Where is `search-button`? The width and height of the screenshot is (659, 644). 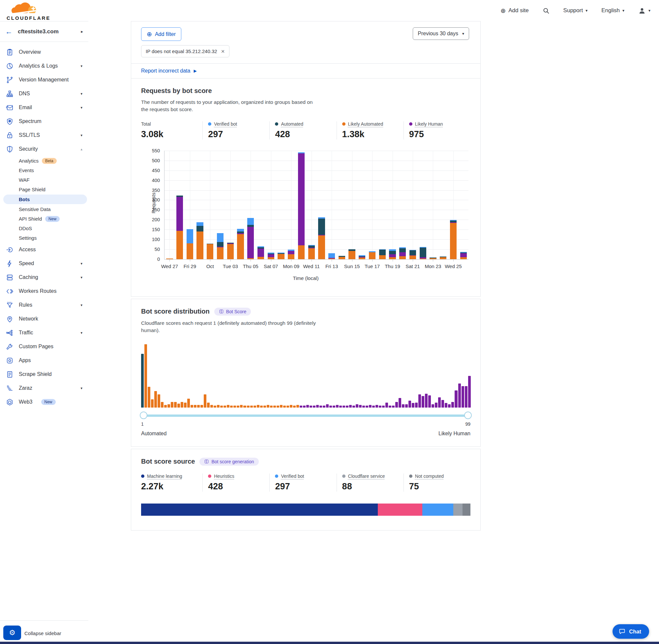 search-button is located at coordinates (546, 11).